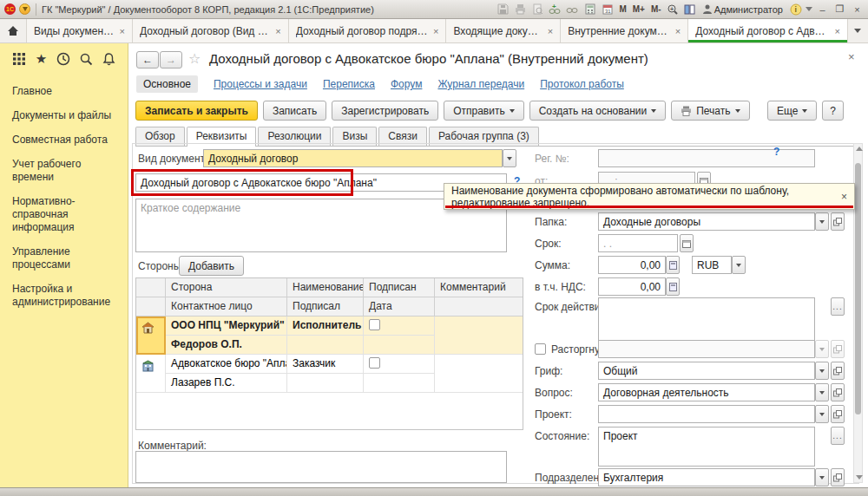  I want to click on tab-overview: Обзор, so click(160, 136).